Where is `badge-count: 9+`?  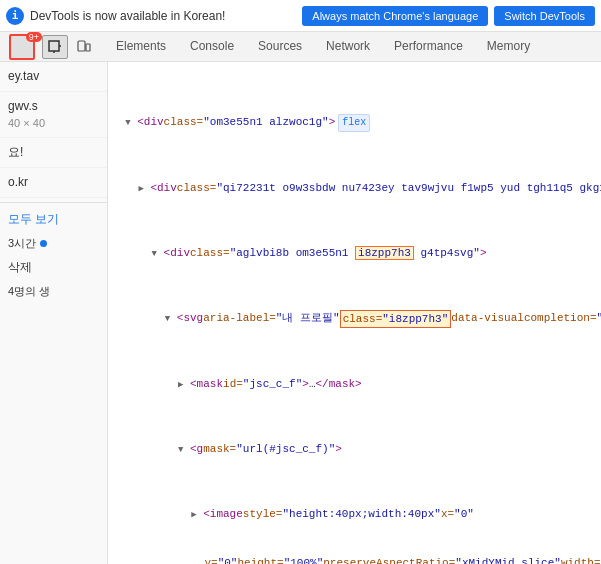
badge-count: 9+ is located at coordinates (34, 37).